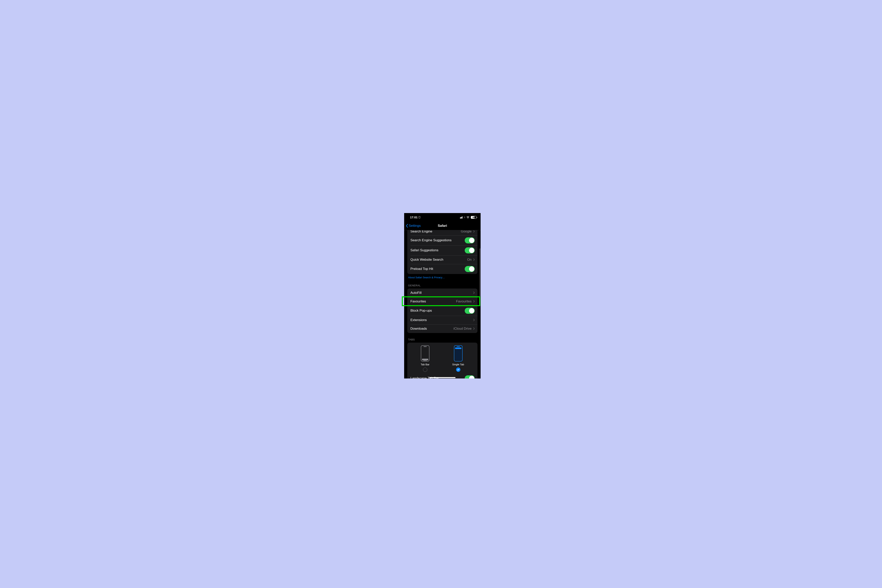 The height and width of the screenshot is (588, 882). What do you see at coordinates (442, 320) in the screenshot?
I see `row-extensions: Extensions` at bounding box center [442, 320].